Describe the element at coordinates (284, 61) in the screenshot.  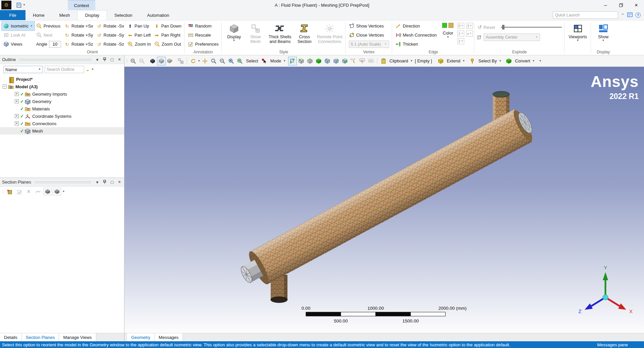
I see `mode-dropdown-icon: ▼` at that location.